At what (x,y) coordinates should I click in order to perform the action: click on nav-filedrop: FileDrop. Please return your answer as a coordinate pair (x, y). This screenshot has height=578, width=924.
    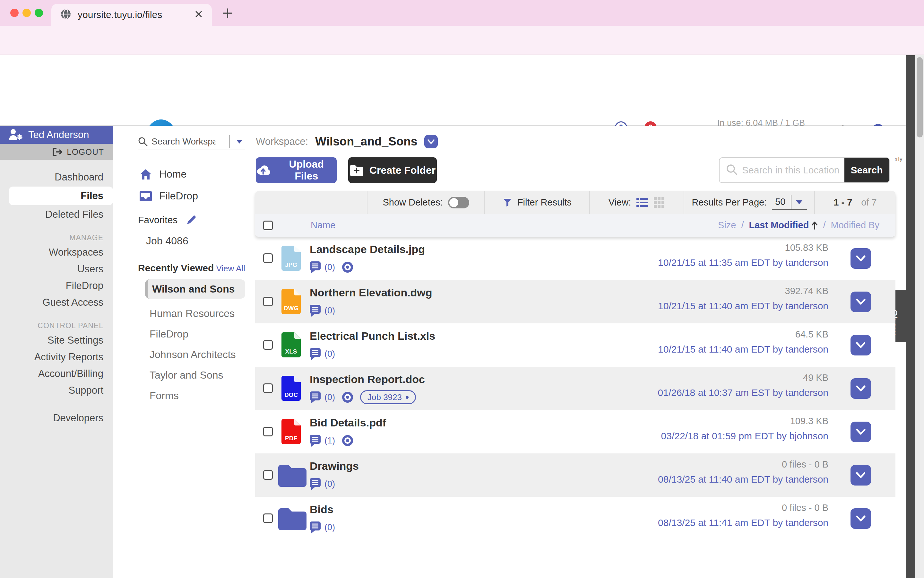
    Looking at the image, I should click on (169, 196).